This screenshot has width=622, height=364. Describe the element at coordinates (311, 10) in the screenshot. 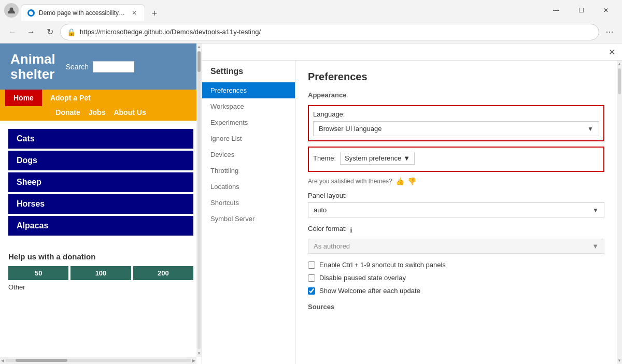

I see `title-bar: Demo page with accessibility issu... ✕ +…` at that location.